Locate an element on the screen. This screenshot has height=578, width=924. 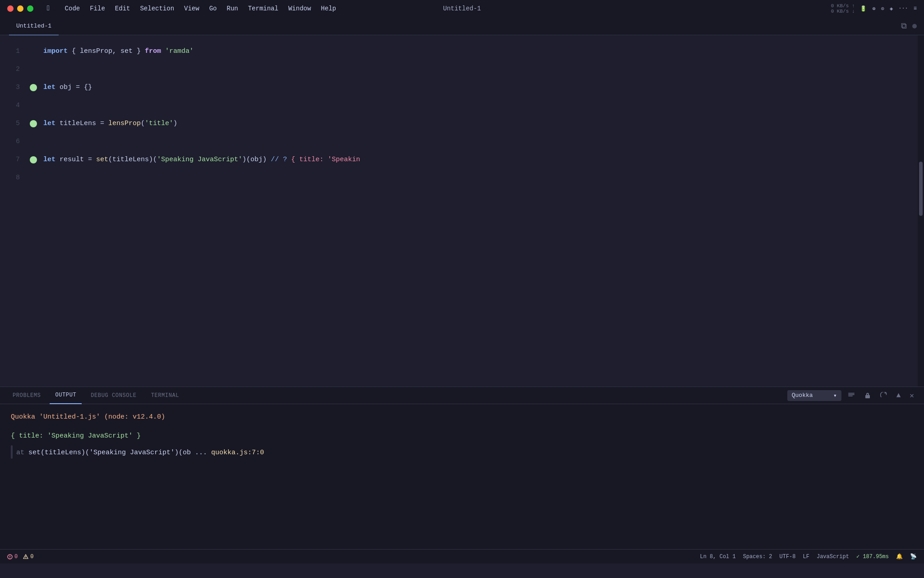
token-speaking-hint: 'Speakin is located at coordinates (344, 160).